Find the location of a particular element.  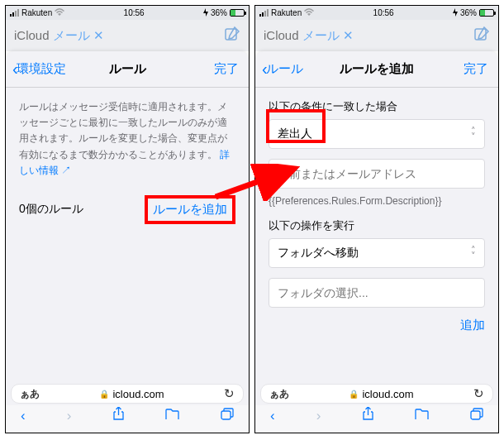

action-folder-input is located at coordinates (377, 293).